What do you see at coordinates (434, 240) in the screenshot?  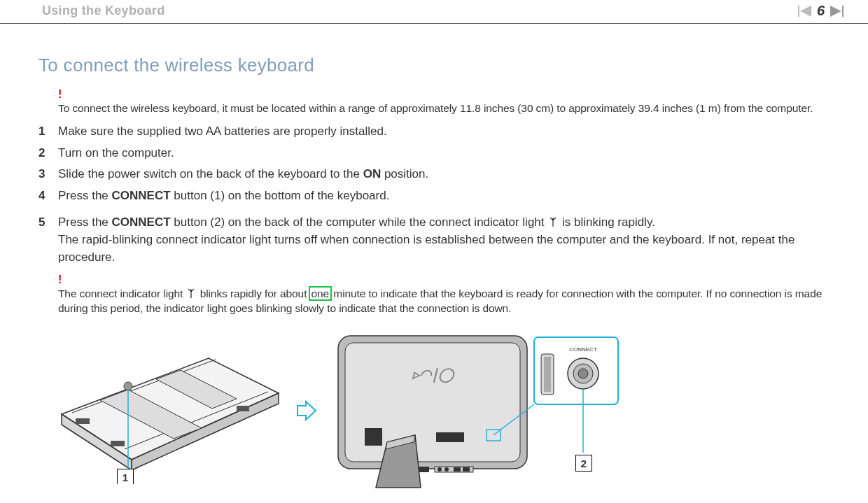 I see `step-5: 5 Press the CONNECT button (2) on the ba…` at bounding box center [434, 240].